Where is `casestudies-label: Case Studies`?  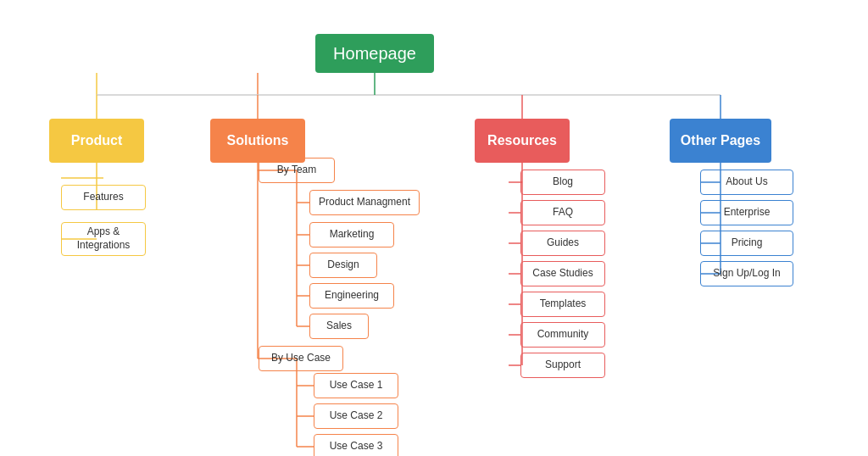 casestudies-label: Case Studies is located at coordinates (563, 274).